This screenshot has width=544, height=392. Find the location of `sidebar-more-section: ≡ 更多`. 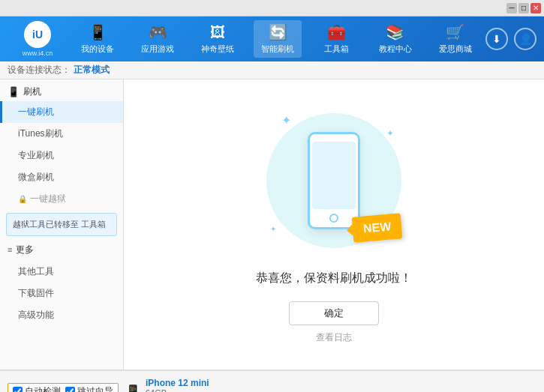

sidebar-more-section: ≡ 更多 is located at coordinates (62, 250).